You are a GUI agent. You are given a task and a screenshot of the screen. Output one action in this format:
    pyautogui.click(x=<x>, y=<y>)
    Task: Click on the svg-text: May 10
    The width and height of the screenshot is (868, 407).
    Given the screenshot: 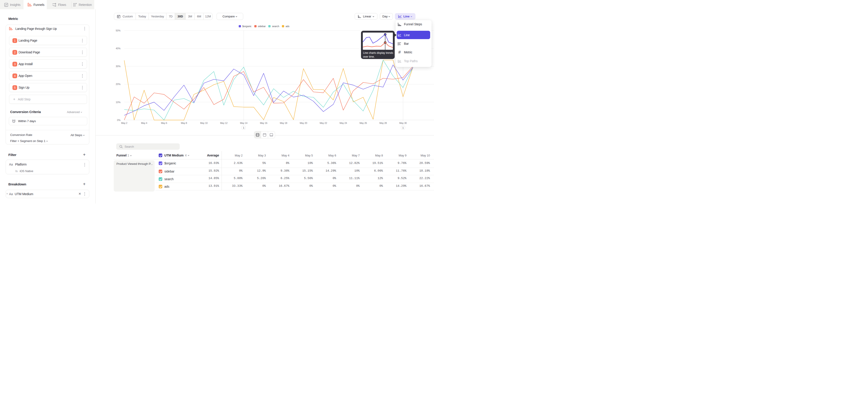 What is the action you would take?
    pyautogui.click(x=204, y=123)
    